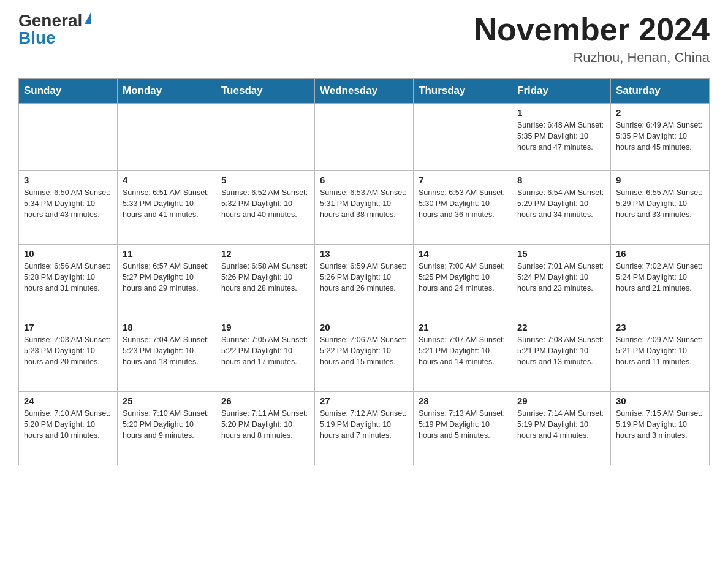 The image size is (728, 563). Describe the element at coordinates (661, 137) in the screenshot. I see `calendar-cell: 2Sunrise: 6:49 AM Sunset: 5:35 PM Daylig…` at that location.